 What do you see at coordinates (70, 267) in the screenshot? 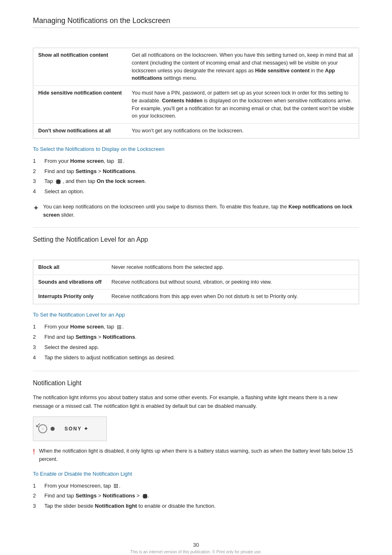
I see `term-block-all: Block all` at bounding box center [70, 267].